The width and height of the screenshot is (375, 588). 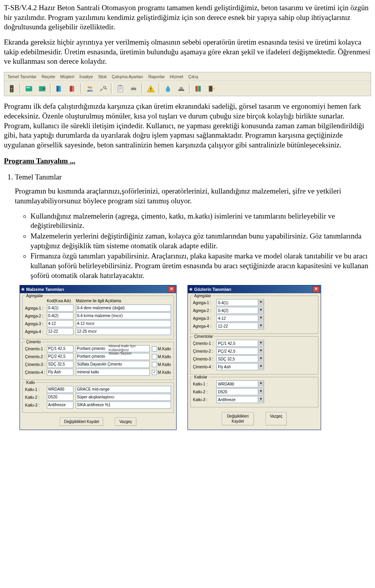 What do you see at coordinates (238, 343) in the screenshot?
I see `dropdown-value: PÇ/1 42,5` at bounding box center [238, 343].